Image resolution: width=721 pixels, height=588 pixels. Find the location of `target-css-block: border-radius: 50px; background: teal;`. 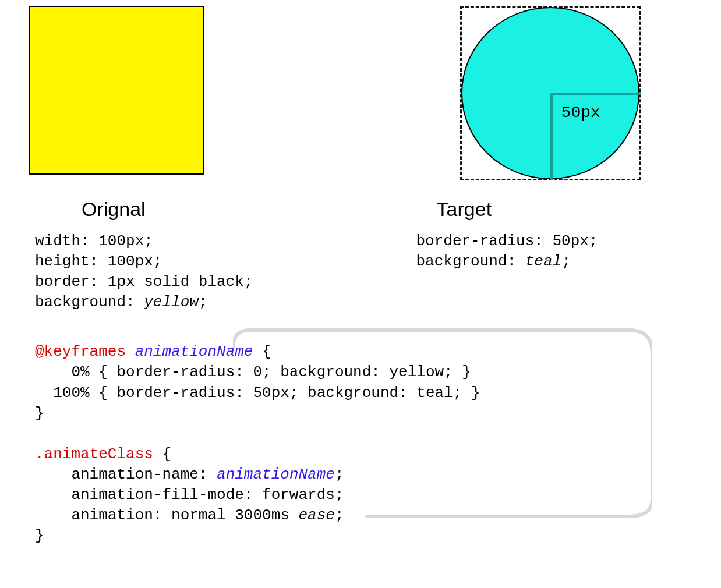

target-css-block: border-radius: 50px; background: teal; is located at coordinates (507, 272).